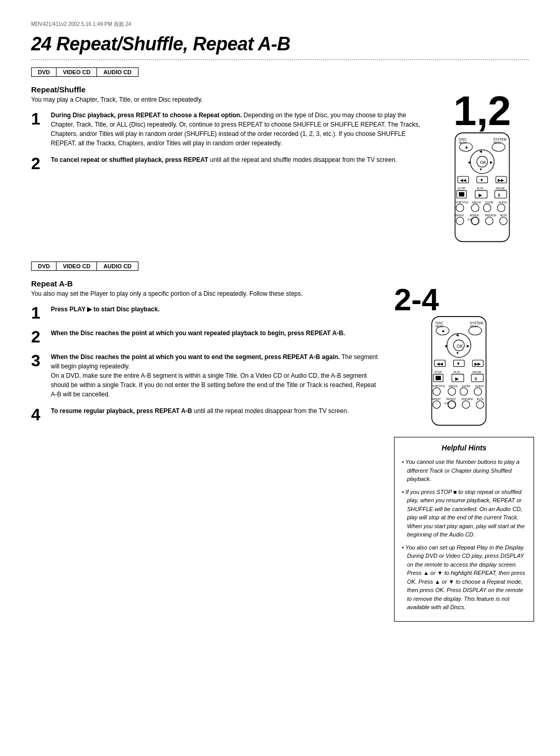 Image resolution: width=560 pixels, height=756 pixels. I want to click on step-2-2: 2 When the Disc reaches the point at whi…, so click(205, 337).